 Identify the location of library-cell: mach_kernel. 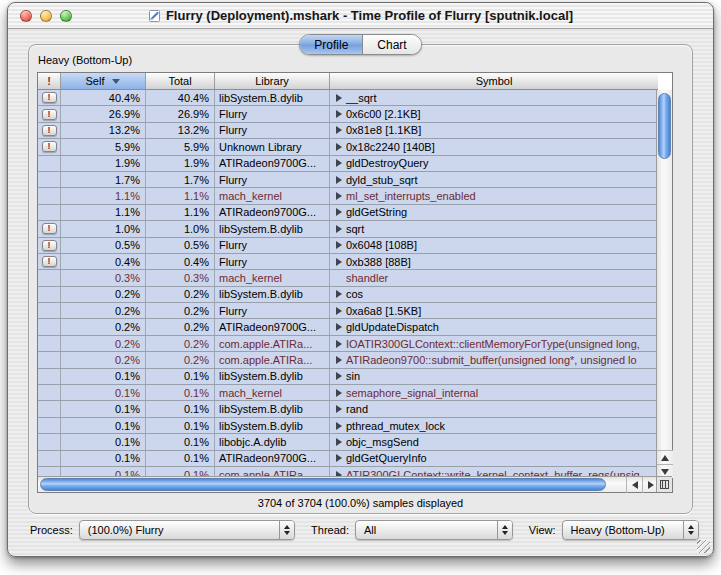
(272, 392).